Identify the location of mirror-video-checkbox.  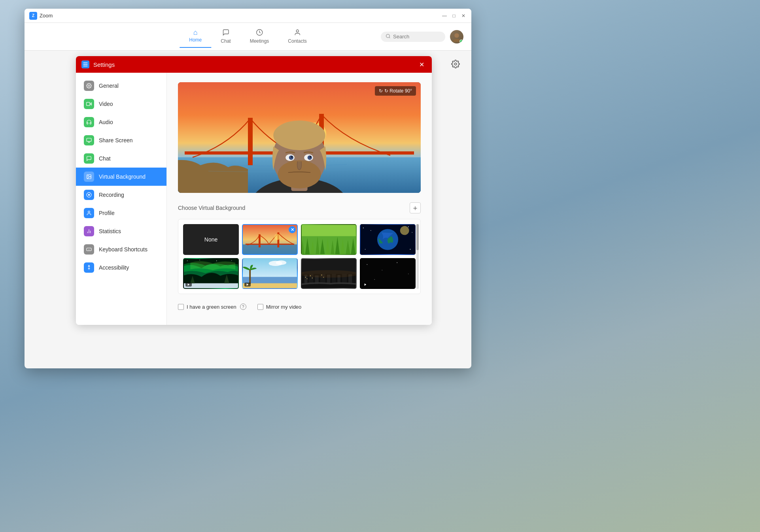
(260, 307).